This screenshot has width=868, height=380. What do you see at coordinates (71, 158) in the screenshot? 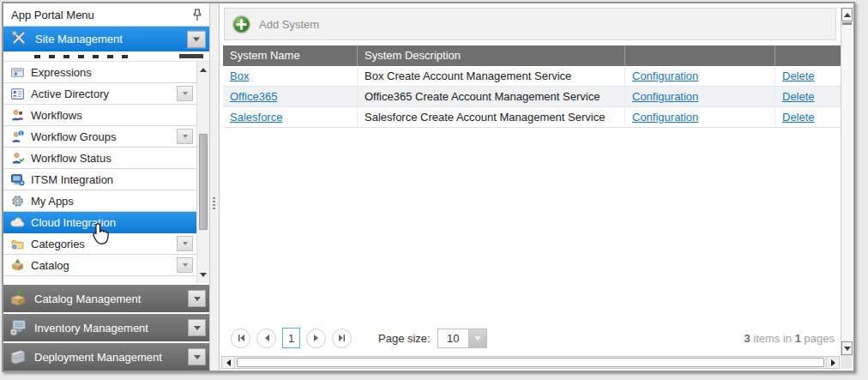
I see `sidebar-item-label: Workflow Status` at bounding box center [71, 158].